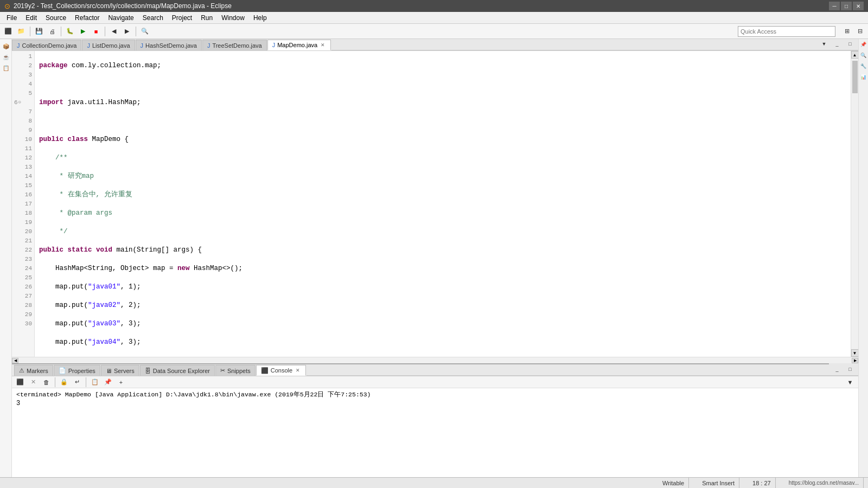 The height and width of the screenshot is (488, 868). Describe the element at coordinates (443, 251) in the screenshot. I see `code-line-11: public static void main(String[] args) {` at that location.